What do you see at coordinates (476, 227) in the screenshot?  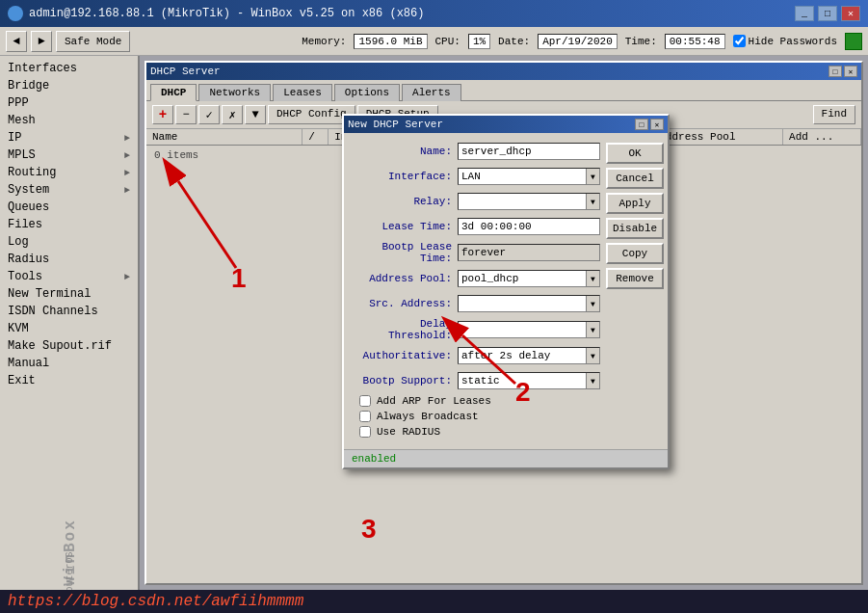 I see `lease-time-row: Lease Time:` at bounding box center [476, 227].